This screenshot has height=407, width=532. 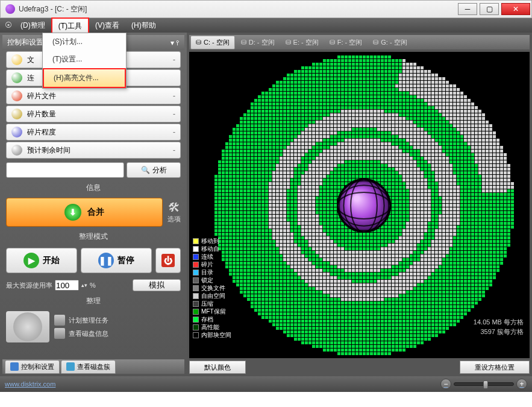 I want to click on chevron-down-icon: ▾ ⫯, so click(x=175, y=43).